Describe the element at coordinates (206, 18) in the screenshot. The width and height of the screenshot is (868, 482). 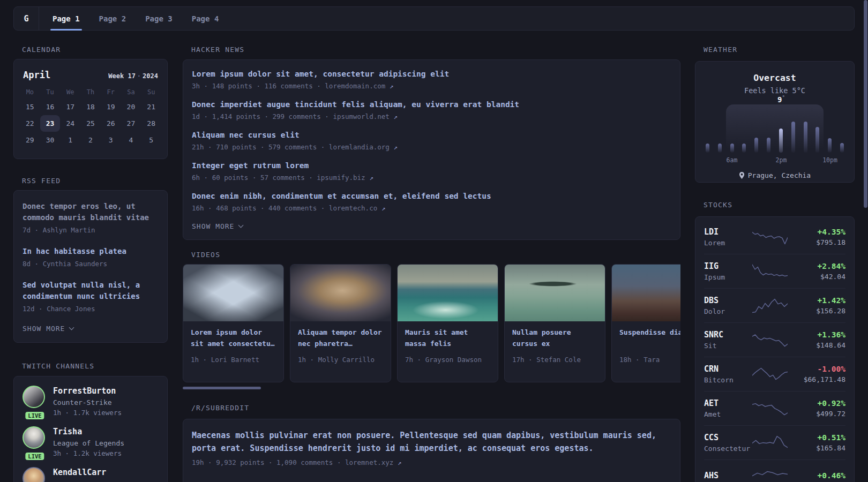
I see `tab-page-4: Page 4` at that location.